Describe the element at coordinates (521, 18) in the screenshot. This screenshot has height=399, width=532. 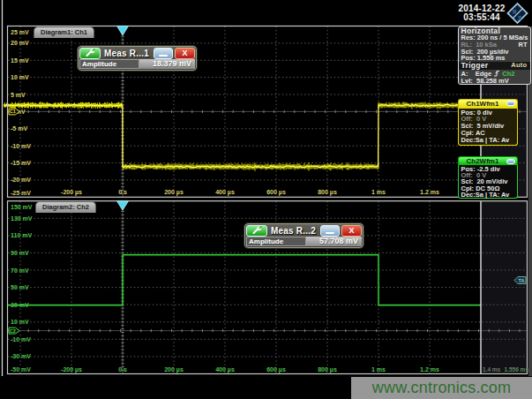
I see `svg-text: S` at that location.